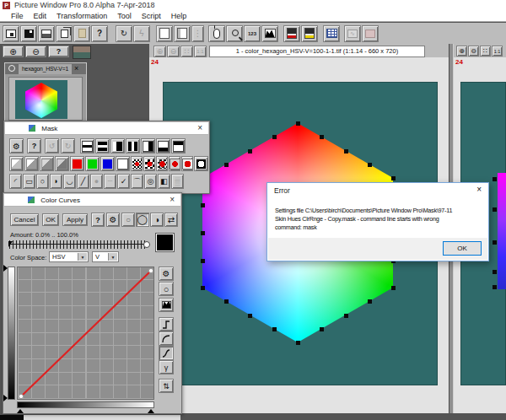 This screenshot has height=420, width=506. Describe the element at coordinates (148, 146) in the screenshot. I see `mask-display-mode-5-button` at that location.